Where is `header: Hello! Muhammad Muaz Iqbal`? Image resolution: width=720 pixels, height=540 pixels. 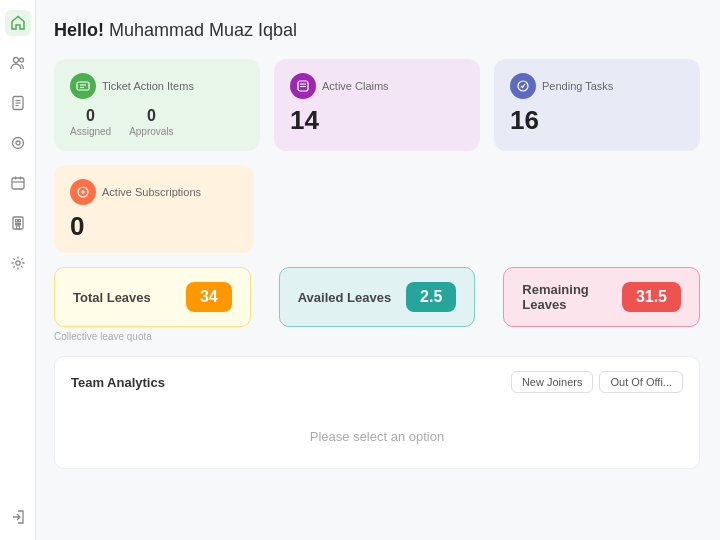
header: Hello! Muhammad Muaz Iqbal is located at coordinates (377, 30).